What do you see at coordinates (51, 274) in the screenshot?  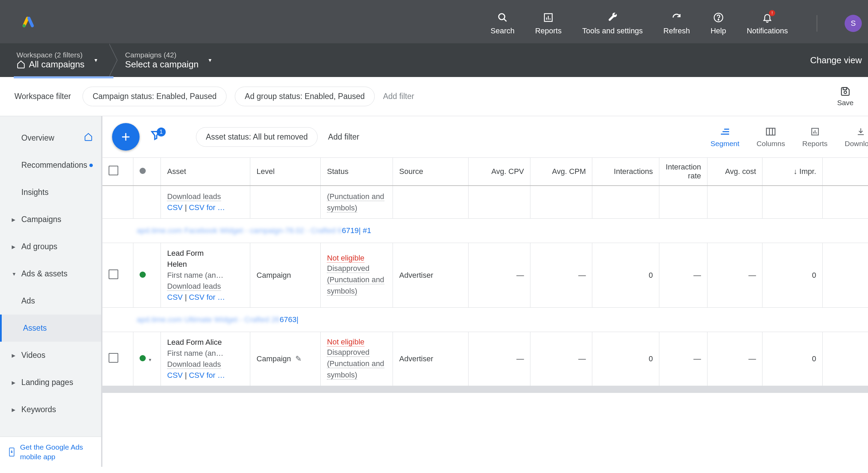 I see `sidebar-item-adsassets: ▼Ads & assets` at bounding box center [51, 274].